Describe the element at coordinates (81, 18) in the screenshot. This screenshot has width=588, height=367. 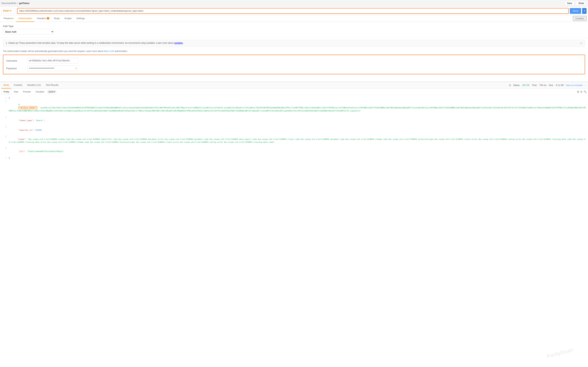
I see `tab-settings-label: Settings` at that location.